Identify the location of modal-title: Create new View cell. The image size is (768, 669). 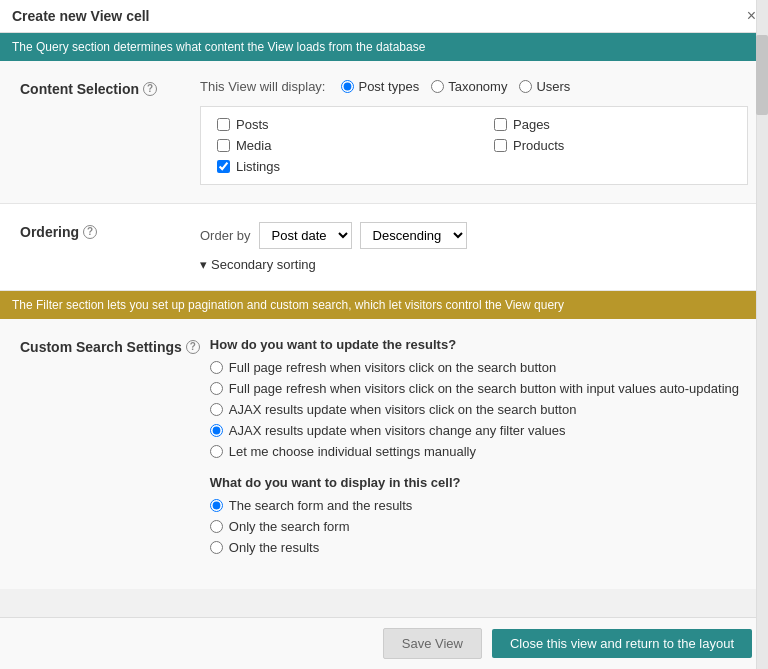
(80, 16).